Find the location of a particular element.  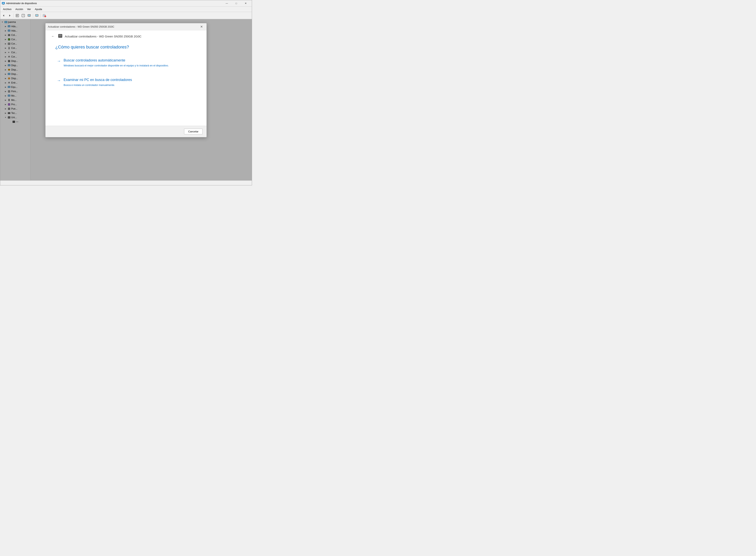

minimize-button: — is located at coordinates (227, 3).